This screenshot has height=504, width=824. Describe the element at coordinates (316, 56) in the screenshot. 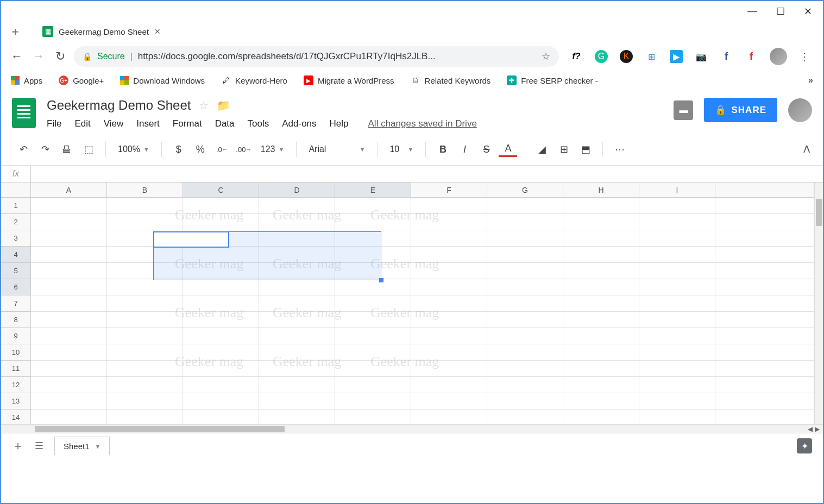

I see `address-bar: 🔒 Secure | https://docs.google.com/sprea…` at that location.